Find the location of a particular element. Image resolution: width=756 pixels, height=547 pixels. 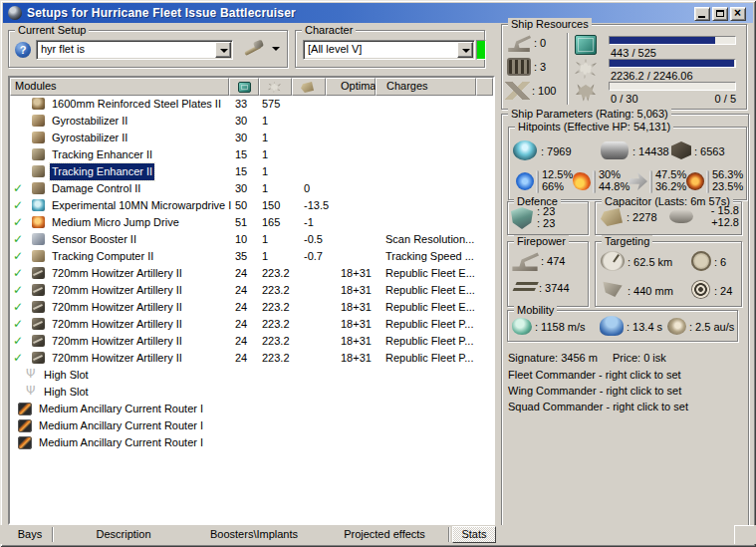

shield-resist-value: 47.5% is located at coordinates (671, 174).